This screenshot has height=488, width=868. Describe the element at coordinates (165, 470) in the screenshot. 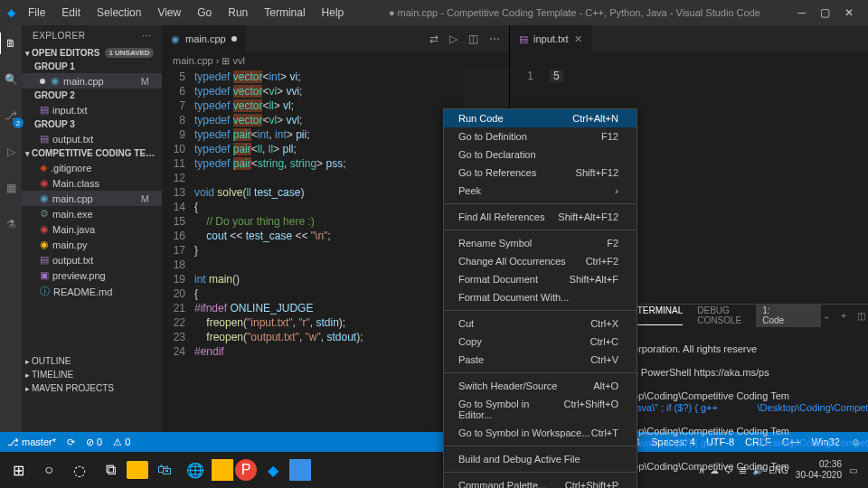

I see `ms-store-icon: 🛍` at that location.